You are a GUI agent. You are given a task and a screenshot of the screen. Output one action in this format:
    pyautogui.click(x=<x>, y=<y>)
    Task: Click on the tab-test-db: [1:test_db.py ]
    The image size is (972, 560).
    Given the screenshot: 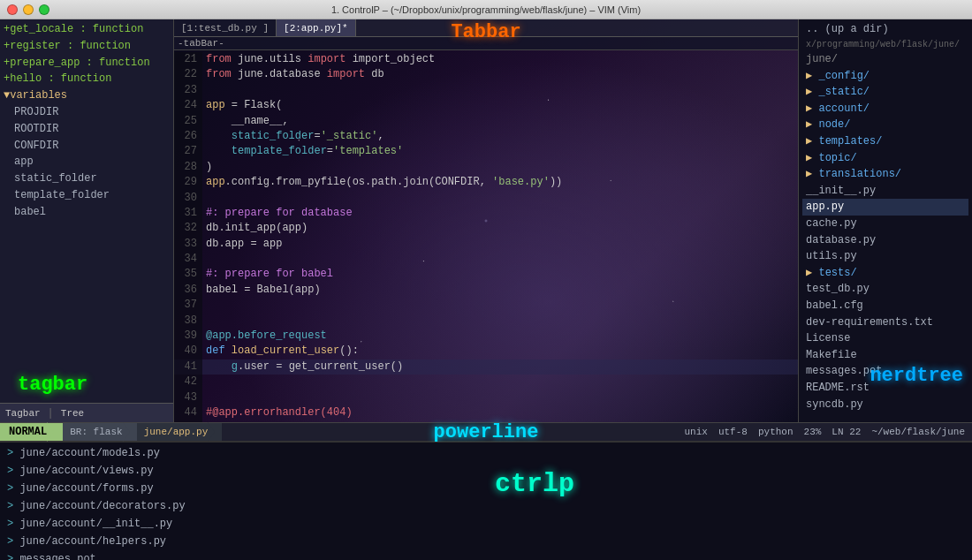 What is the action you would take?
    pyautogui.click(x=225, y=28)
    